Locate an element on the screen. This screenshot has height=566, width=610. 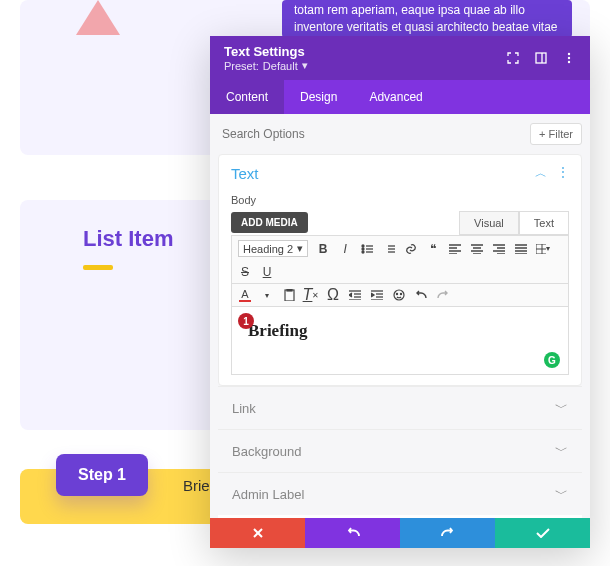
underline-icon: U is located at coordinates (267, 272).